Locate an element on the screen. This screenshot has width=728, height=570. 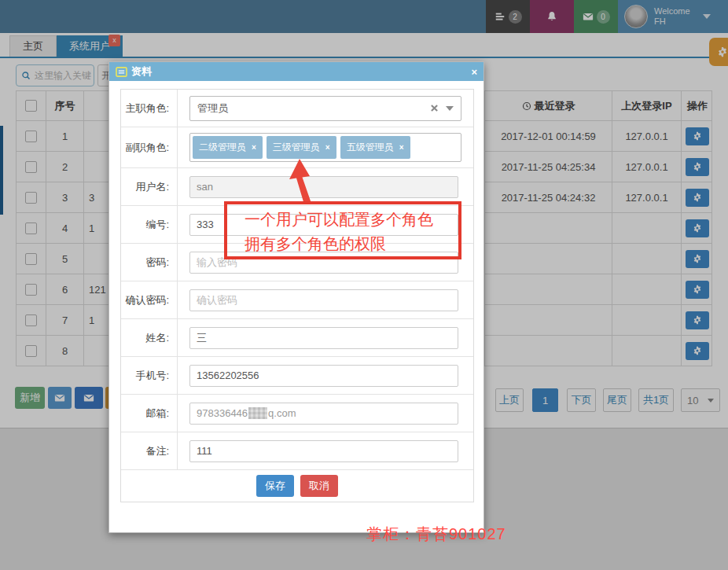
password-confirm-field is located at coordinates (324, 300).